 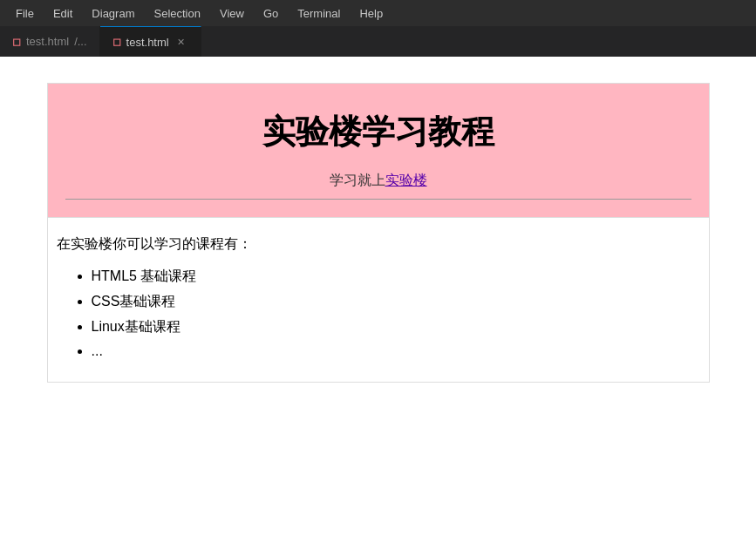 What do you see at coordinates (51, 42) in the screenshot?
I see `tab-1: ◻ test.html /...` at bounding box center [51, 42].